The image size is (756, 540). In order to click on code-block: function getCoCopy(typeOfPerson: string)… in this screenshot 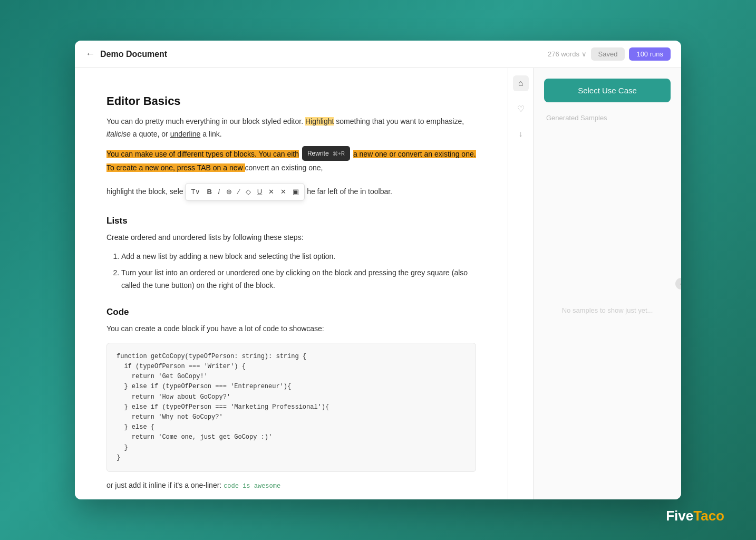, I will do `click(291, 407)`.